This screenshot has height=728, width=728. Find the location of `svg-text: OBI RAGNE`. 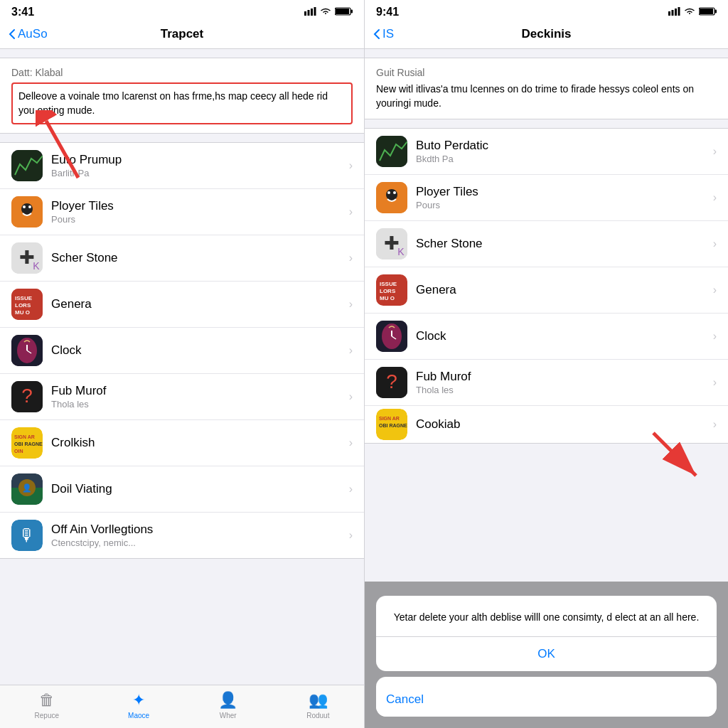

svg-text: OBI RAGNE is located at coordinates (28, 444).